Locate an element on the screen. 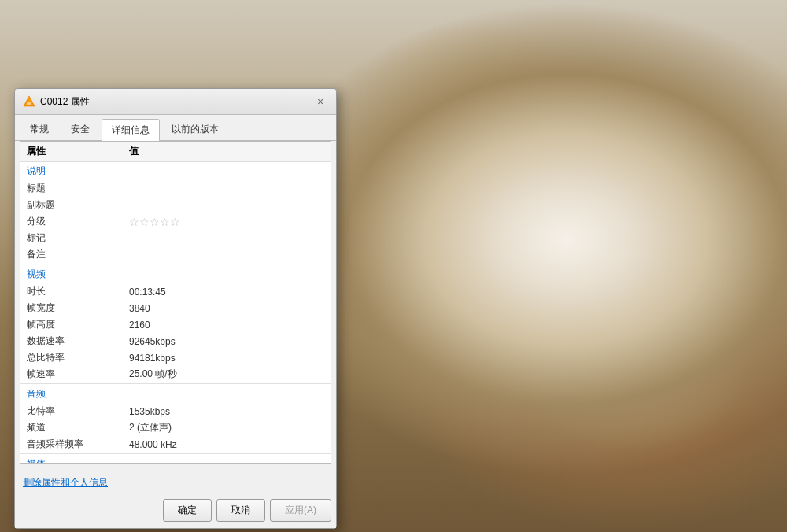 The width and height of the screenshot is (787, 532). label-data-rate: 数据速率 is located at coordinates (78, 342).